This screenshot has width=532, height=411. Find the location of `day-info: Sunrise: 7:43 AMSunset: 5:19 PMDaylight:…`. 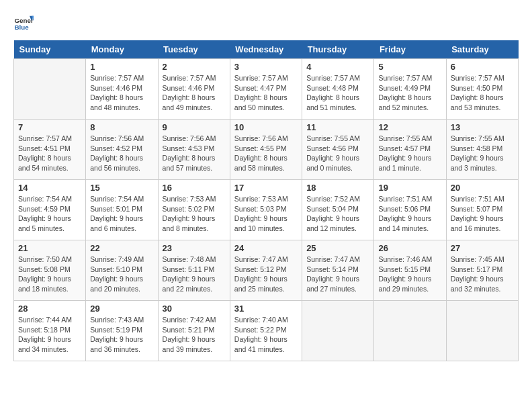

day-info: Sunrise: 7:43 AMSunset: 5:19 PMDaylight:… is located at coordinates (122, 334).